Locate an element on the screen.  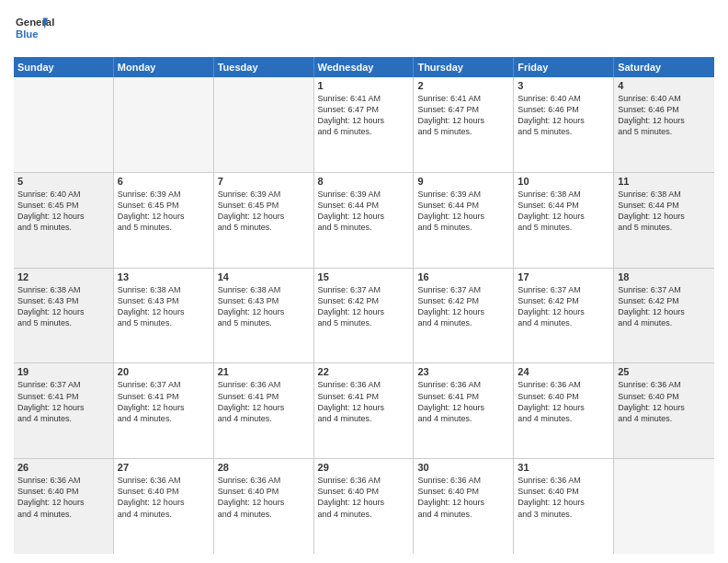
header: General Blue is located at coordinates (364, 29).